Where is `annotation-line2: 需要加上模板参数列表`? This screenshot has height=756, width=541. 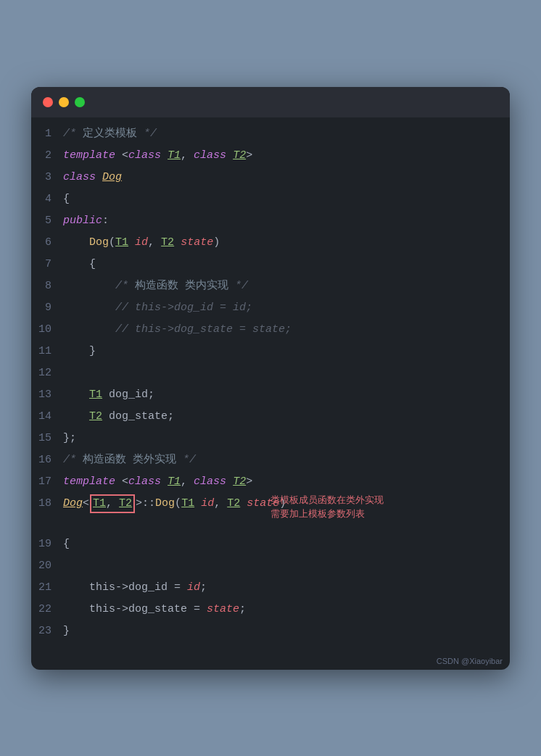
annotation-line2: 需要加上模板参数列表 is located at coordinates (327, 514).